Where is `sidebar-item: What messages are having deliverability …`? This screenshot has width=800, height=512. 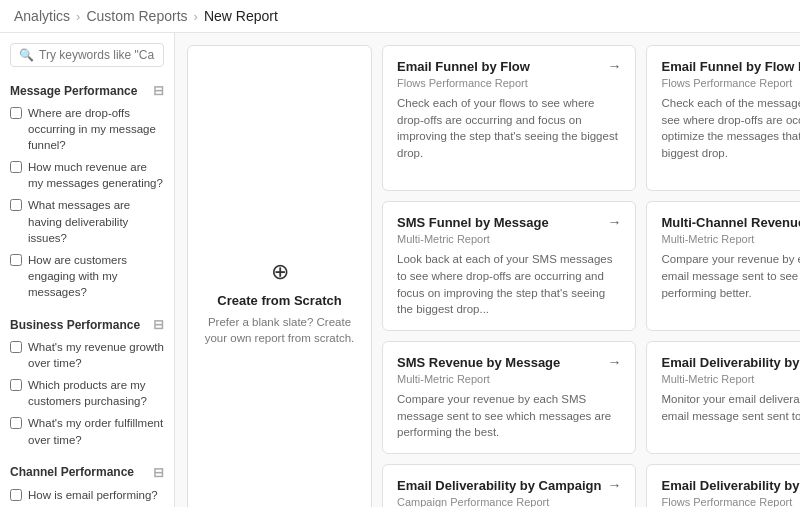
sidebar-item: What messages are having deliverability … is located at coordinates (87, 221).